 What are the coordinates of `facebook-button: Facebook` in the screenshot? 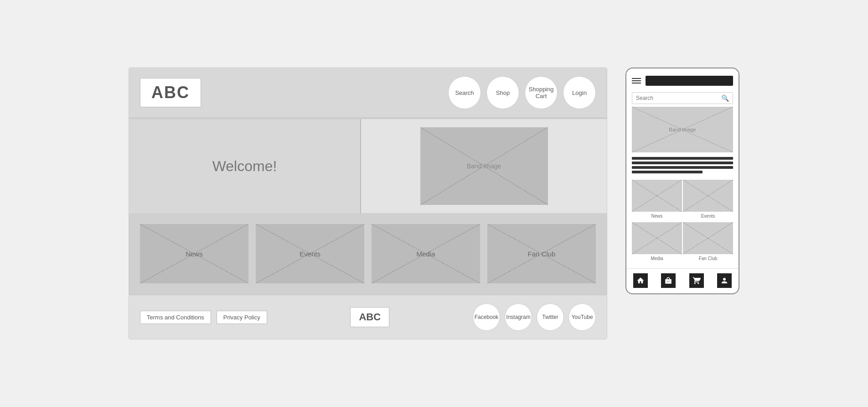 It's located at (486, 317).